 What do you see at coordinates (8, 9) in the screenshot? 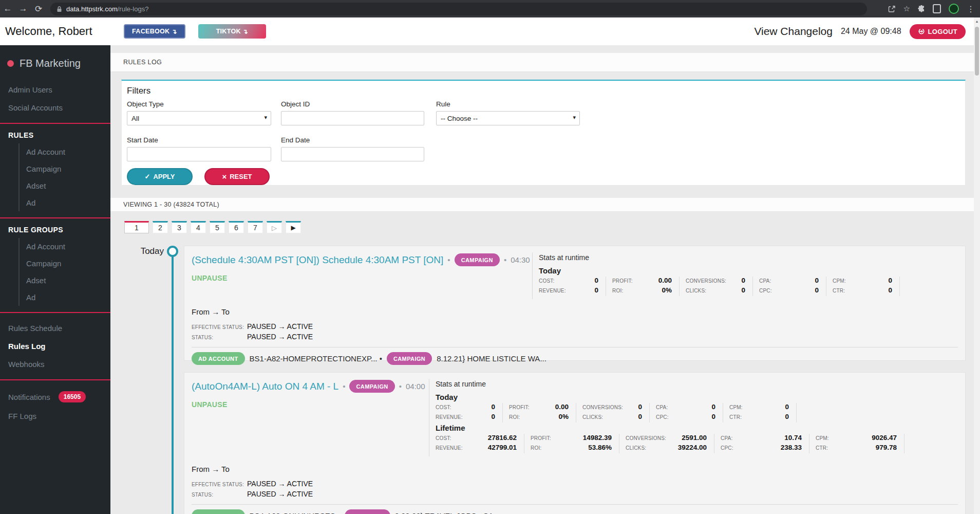
I see `back-icon: ←` at bounding box center [8, 9].